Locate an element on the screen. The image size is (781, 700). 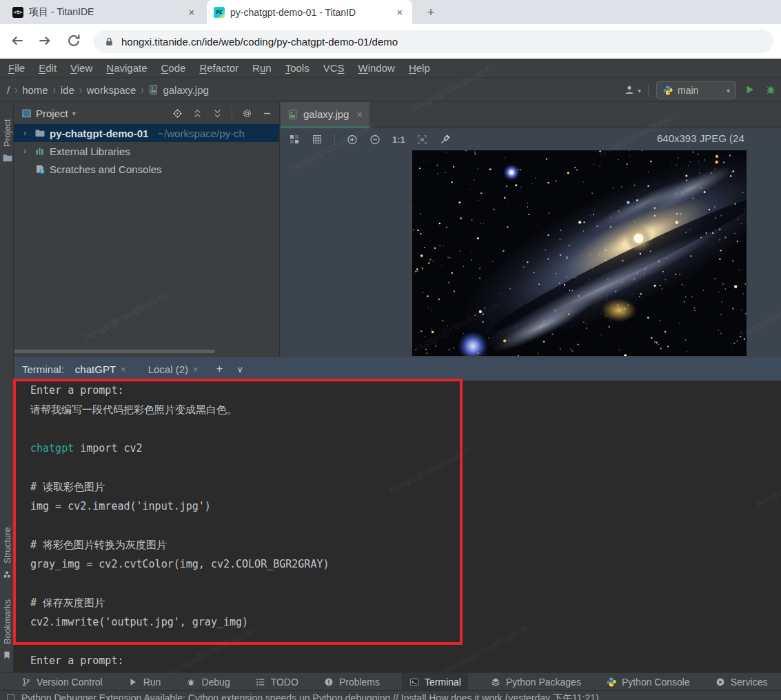
tree-item: Scratches and Consoles is located at coordinates (146, 169).